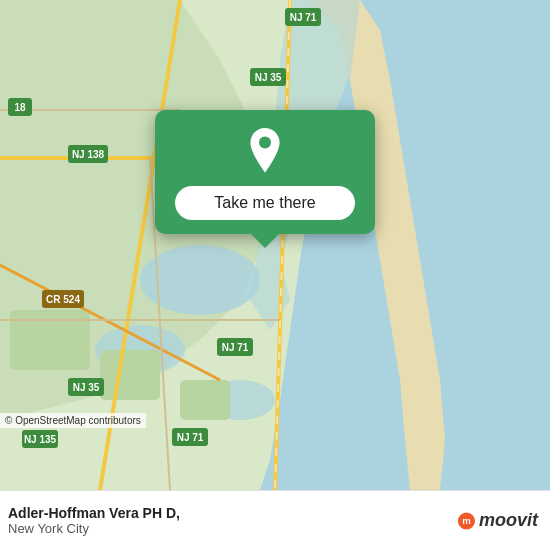 Image resolution: width=550 pixels, height=550 pixels. I want to click on moovit-text: moovit, so click(508, 520).